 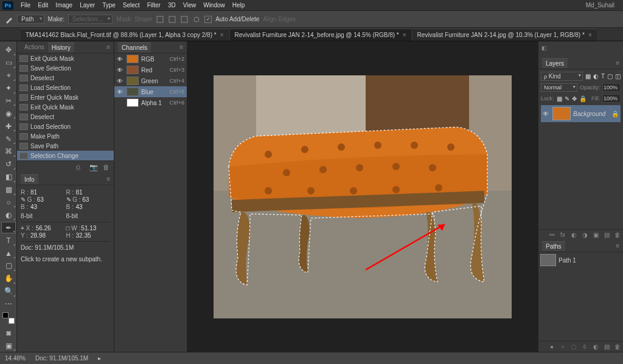 I want to click on lock-pos-icon: ✥, so click(x=574, y=98).